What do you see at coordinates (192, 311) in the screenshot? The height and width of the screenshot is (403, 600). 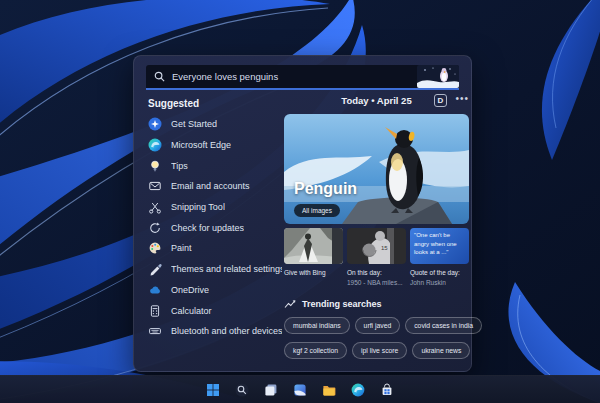 I see `suggested-item-label: Calculator` at bounding box center [192, 311].